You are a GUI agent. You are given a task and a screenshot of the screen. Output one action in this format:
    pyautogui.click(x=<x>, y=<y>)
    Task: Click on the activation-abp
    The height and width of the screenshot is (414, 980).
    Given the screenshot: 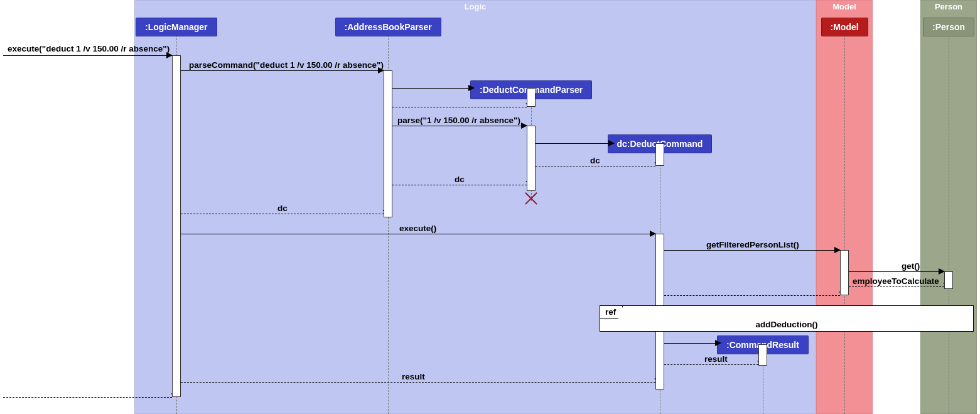 What is the action you would take?
    pyautogui.click(x=388, y=144)
    